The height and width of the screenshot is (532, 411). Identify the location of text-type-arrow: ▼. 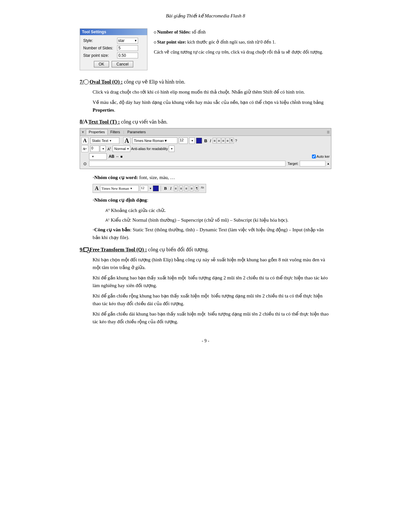
(111, 141).